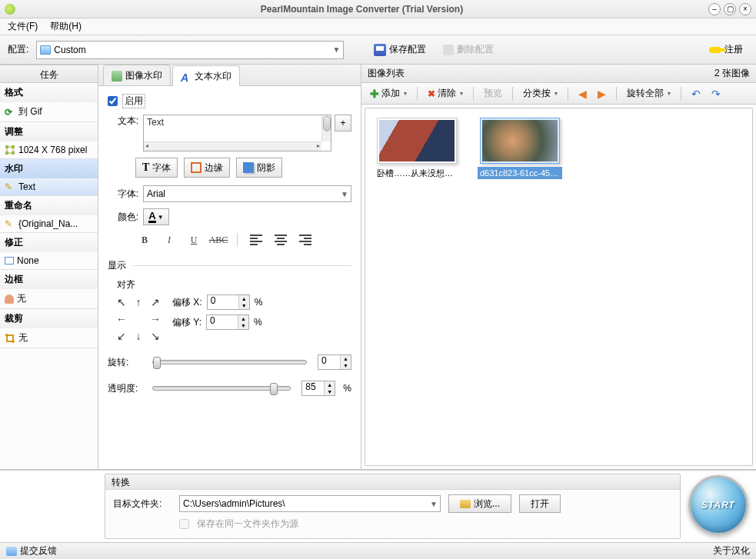  I want to click on menu-help: 帮助(H), so click(66, 26).